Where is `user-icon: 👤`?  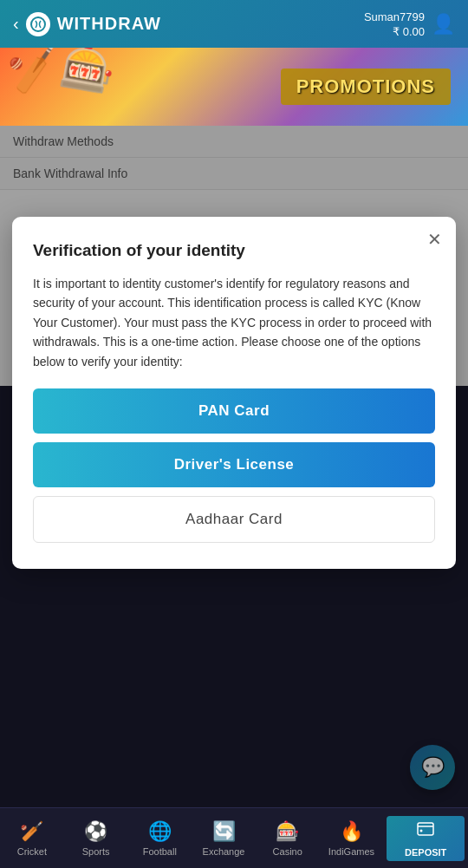 user-icon: 👤 is located at coordinates (444, 24).